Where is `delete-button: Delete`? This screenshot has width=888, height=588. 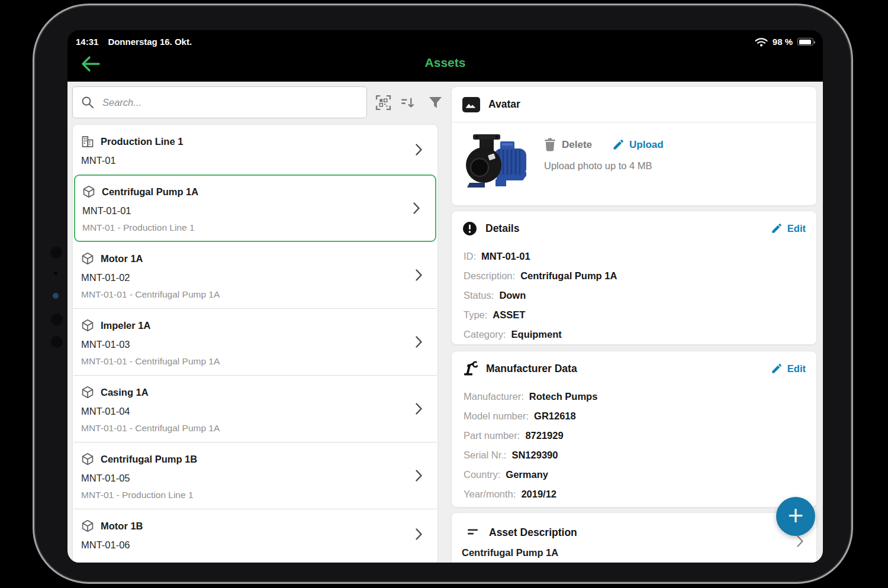 delete-button: Delete is located at coordinates (568, 144).